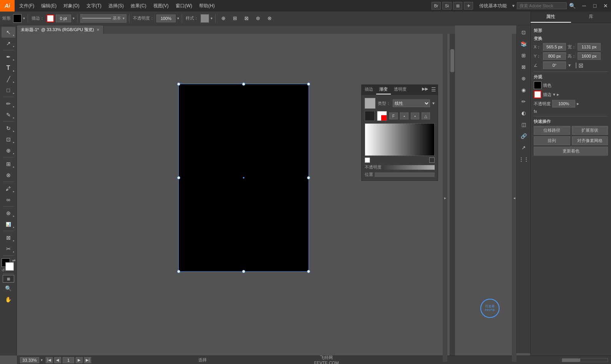 The height and width of the screenshot is (364, 611). What do you see at coordinates (244, 84) in the screenshot?
I see `handle-tm` at bounding box center [244, 84].